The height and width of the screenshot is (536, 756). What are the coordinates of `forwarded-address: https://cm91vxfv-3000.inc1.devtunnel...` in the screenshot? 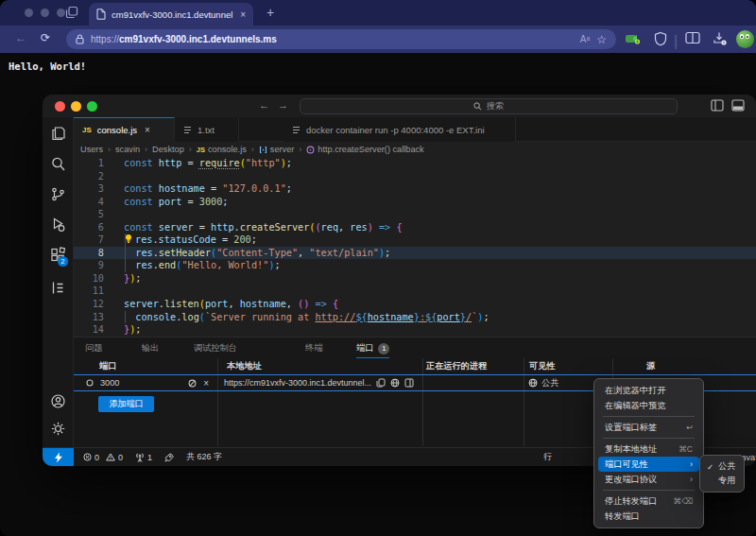 It's located at (298, 383).